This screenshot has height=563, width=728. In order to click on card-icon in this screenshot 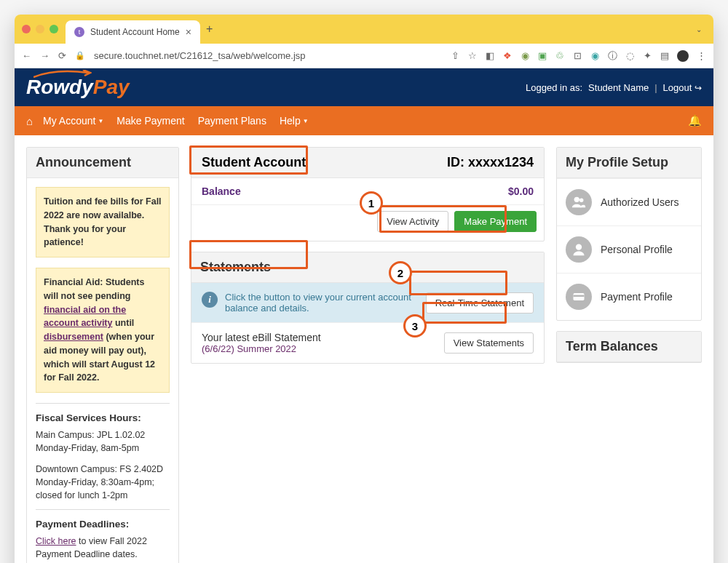, I will do `click(579, 297)`.